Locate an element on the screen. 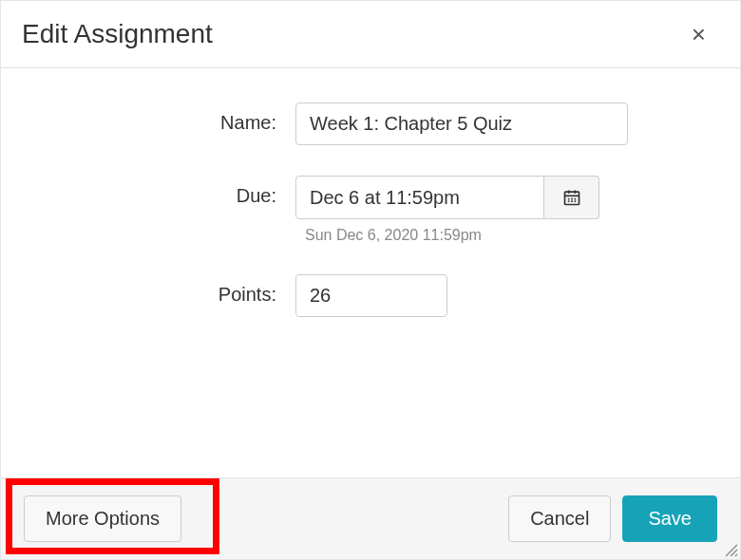 The height and width of the screenshot is (560, 741). calendar-icon is located at coordinates (572, 197).